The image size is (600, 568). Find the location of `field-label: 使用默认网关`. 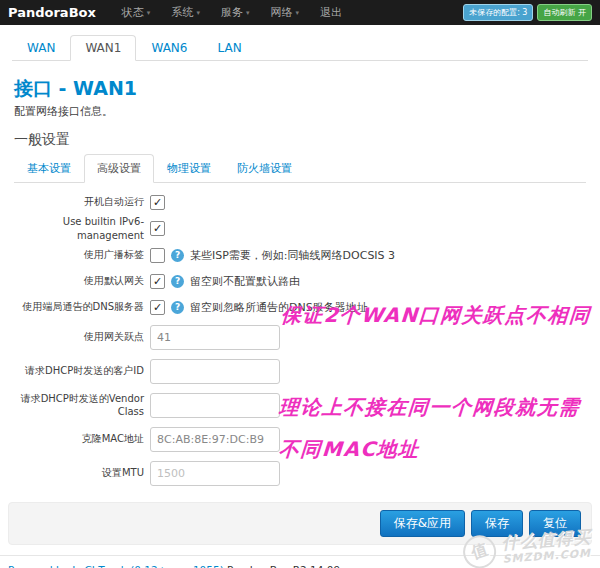

field-label: 使用默认网关 is located at coordinates (78, 281).